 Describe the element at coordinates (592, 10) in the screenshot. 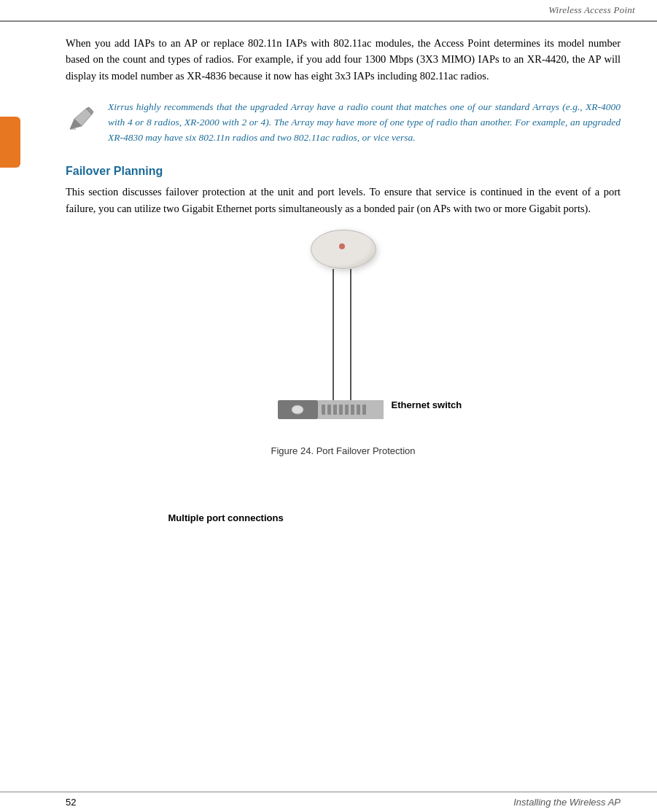

I see `header-title: Wireless Access Point` at that location.